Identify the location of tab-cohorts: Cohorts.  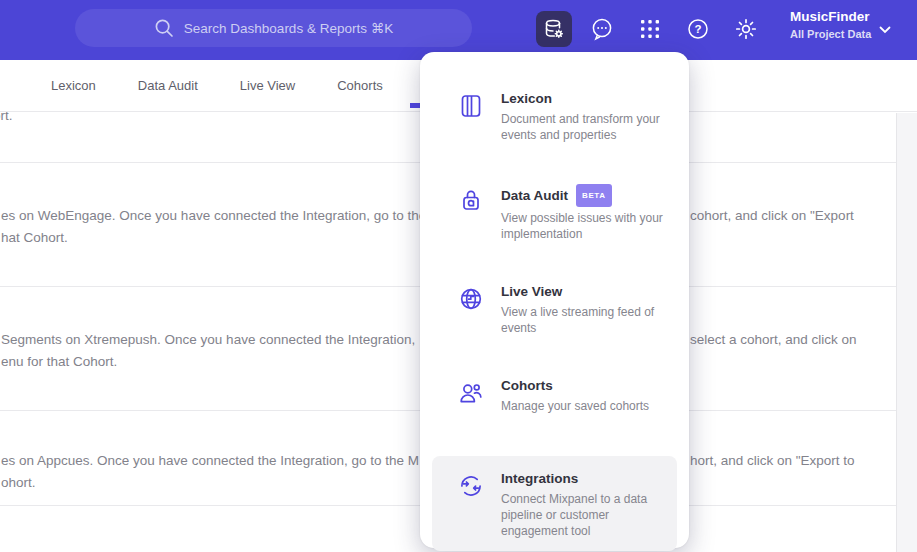
(360, 86).